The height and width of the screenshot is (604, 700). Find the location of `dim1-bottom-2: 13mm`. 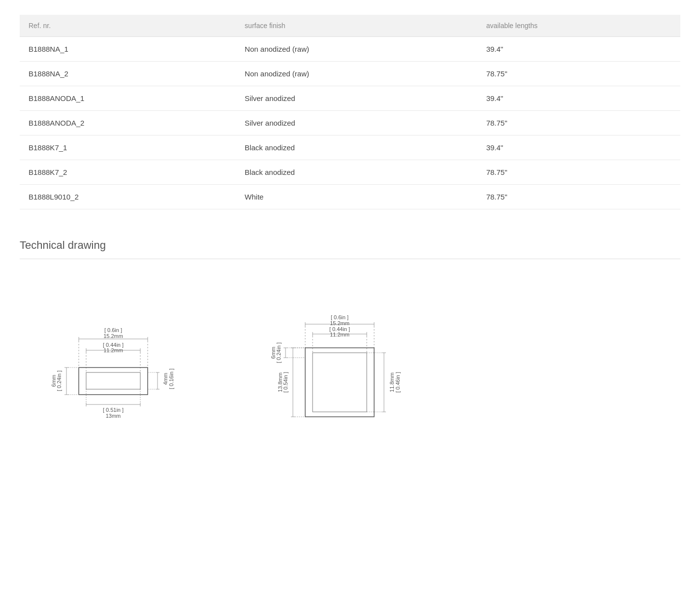

dim1-bottom-2: 13mm is located at coordinates (113, 416).